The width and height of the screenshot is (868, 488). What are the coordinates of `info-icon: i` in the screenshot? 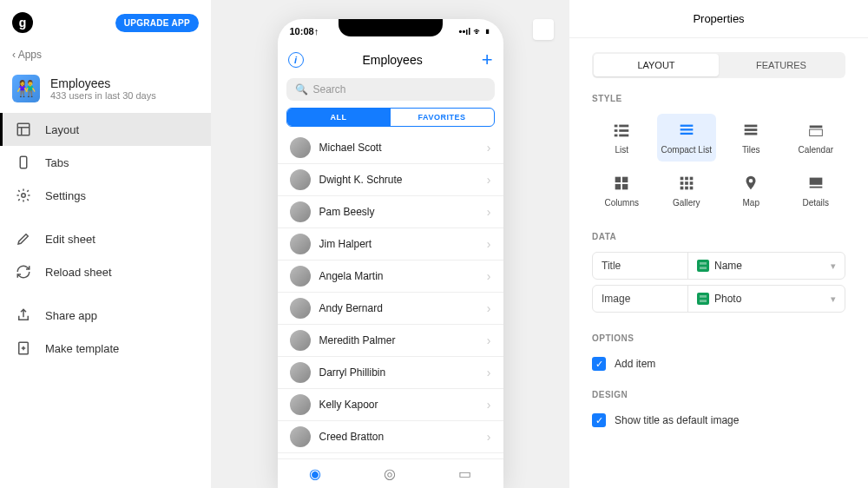 It's located at (296, 60).